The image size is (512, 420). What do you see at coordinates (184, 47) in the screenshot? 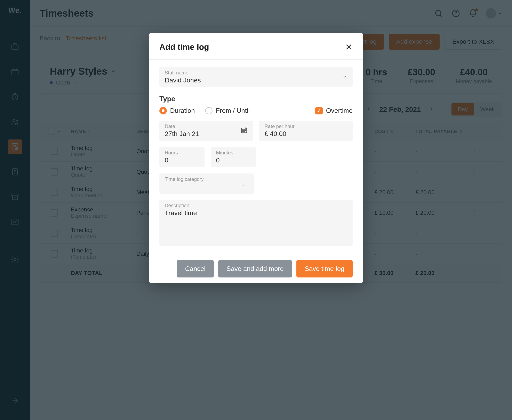
I see `modal-title: Add time log` at bounding box center [184, 47].